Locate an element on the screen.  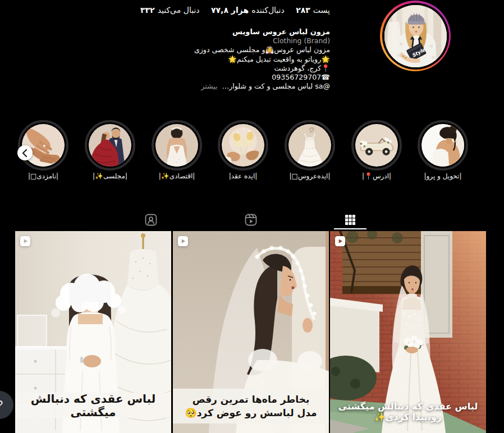
highlight-label: |تحویل و پرو| is located at coordinates (443, 176).